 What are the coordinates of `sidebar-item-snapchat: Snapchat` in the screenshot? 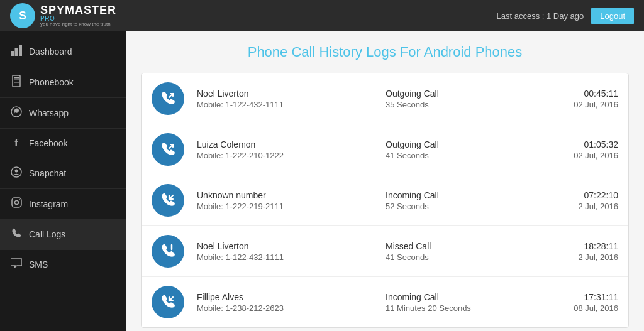 It's located at (63, 173).